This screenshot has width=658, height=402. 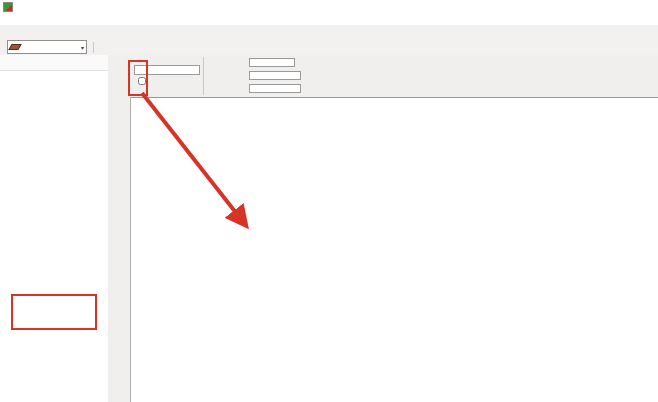 I want to click on title-bar, so click(x=329, y=6).